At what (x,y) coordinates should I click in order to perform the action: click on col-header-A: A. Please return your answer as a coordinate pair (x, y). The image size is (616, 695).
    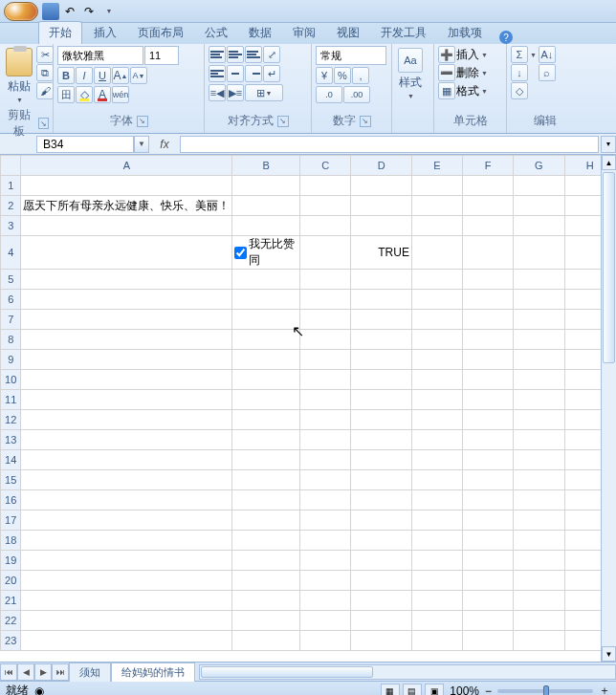
    Looking at the image, I should click on (126, 166).